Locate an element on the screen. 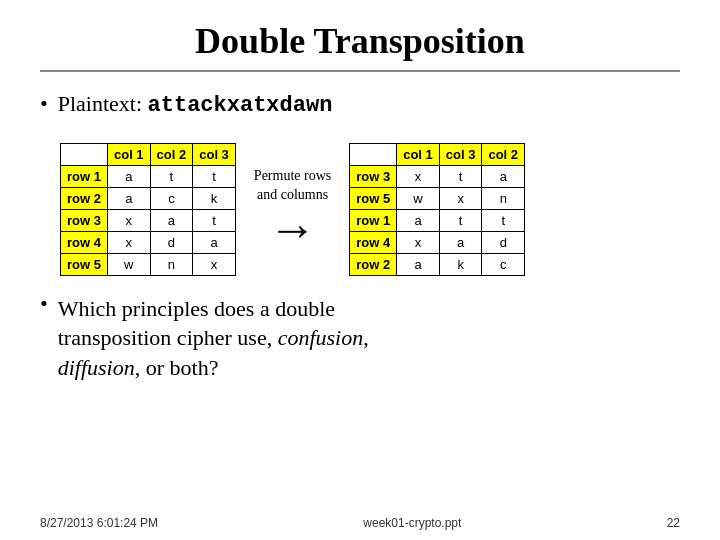 This screenshot has width=720, height=540. permute-label: Permute rowsand columns is located at coordinates (292, 186).